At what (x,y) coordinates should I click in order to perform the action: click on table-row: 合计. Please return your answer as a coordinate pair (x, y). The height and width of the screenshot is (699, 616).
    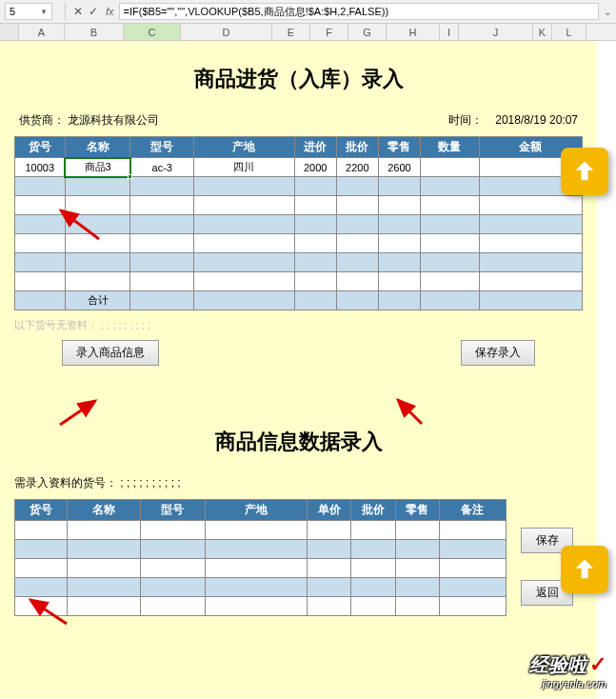
    Looking at the image, I should click on (299, 301).